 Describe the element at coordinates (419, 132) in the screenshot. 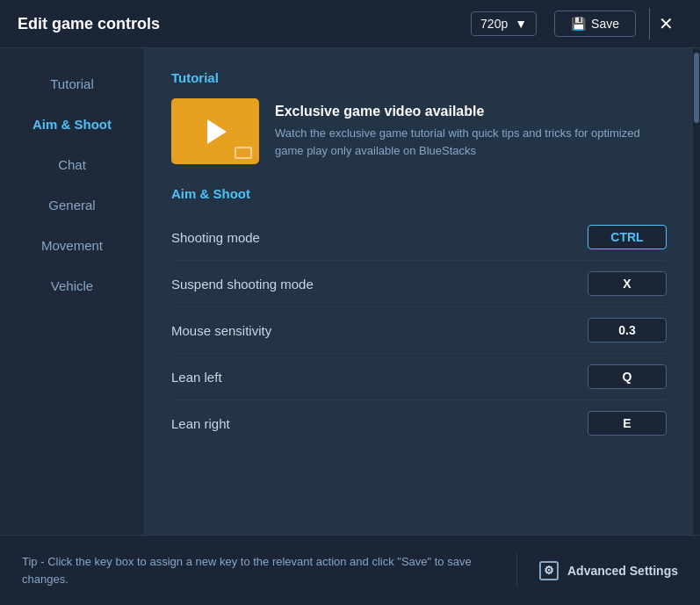

I see `tutorial-card: Exclusive game video available Watch the…` at that location.